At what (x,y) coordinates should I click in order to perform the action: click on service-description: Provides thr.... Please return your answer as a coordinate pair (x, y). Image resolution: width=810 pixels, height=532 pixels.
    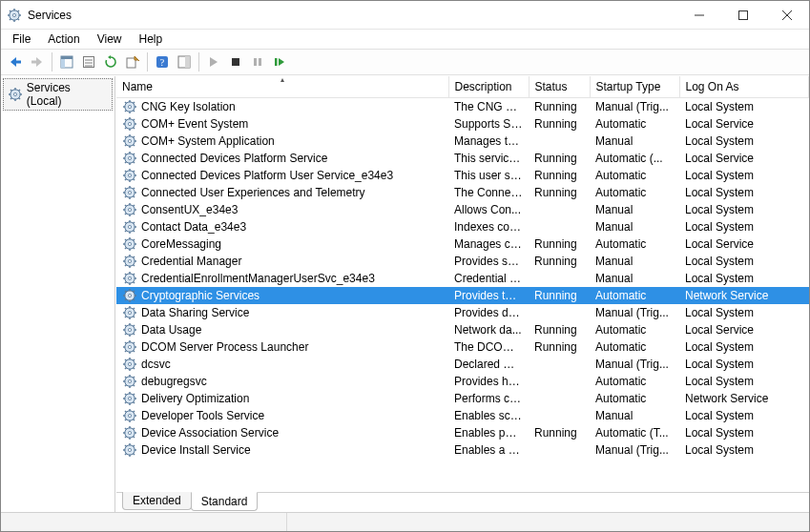
    Looking at the image, I should click on (488, 296).